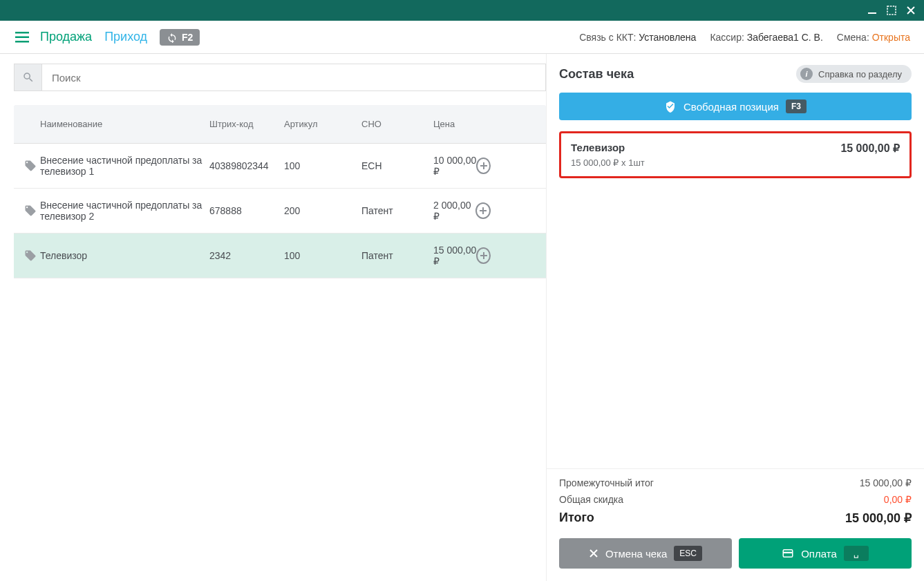 This screenshot has width=924, height=581. What do you see at coordinates (735, 155) in the screenshot?
I see `receipt-item: Телевизор15 000,00 ₽15 000,00 ₽ х 1шт` at bounding box center [735, 155].